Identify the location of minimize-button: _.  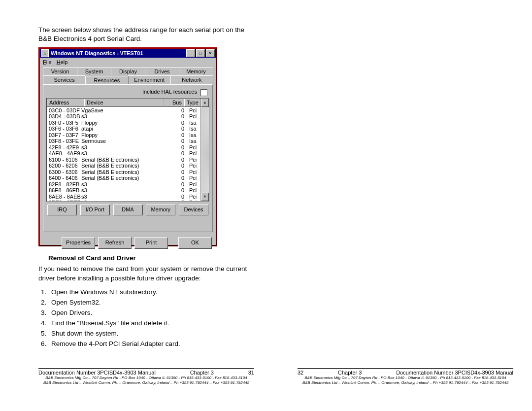
(191, 53).